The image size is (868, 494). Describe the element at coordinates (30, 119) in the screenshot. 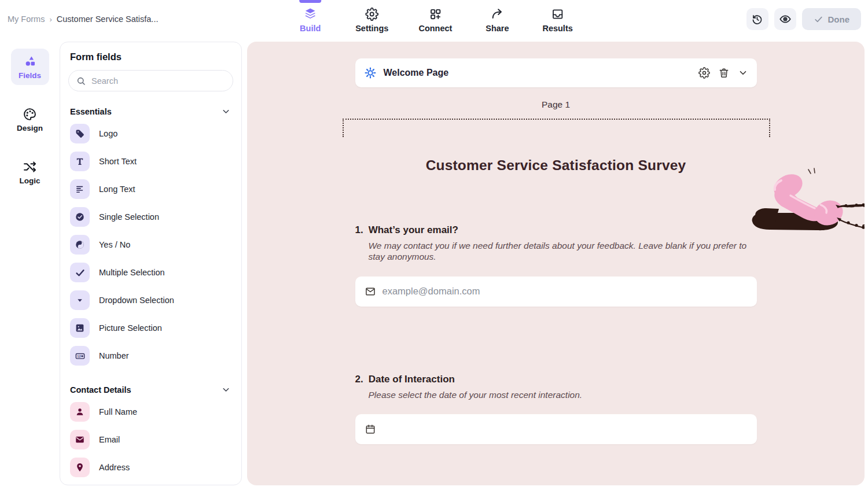

I see `rail-item-design: Design` at that location.